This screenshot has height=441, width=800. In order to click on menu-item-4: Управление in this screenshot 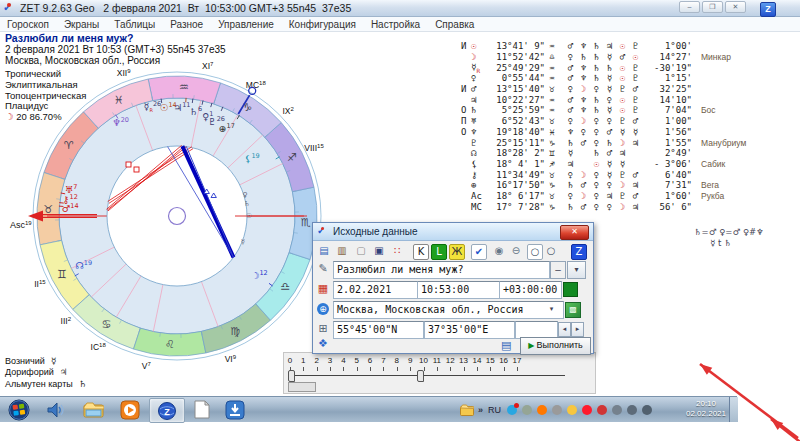, I will do `click(246, 24)`.